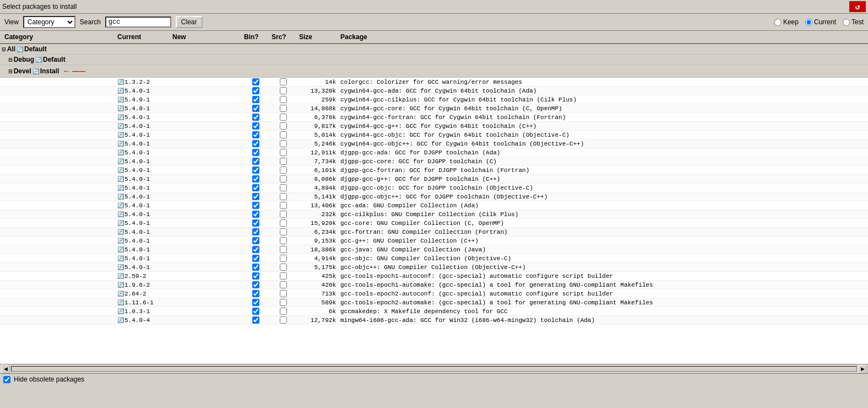 The height and width of the screenshot is (408, 868). Describe the element at coordinates (434, 285) in the screenshot. I see `table-row: 🔄1.9.6-2420kgcc-tools-epoch1-automake: (…` at that location.